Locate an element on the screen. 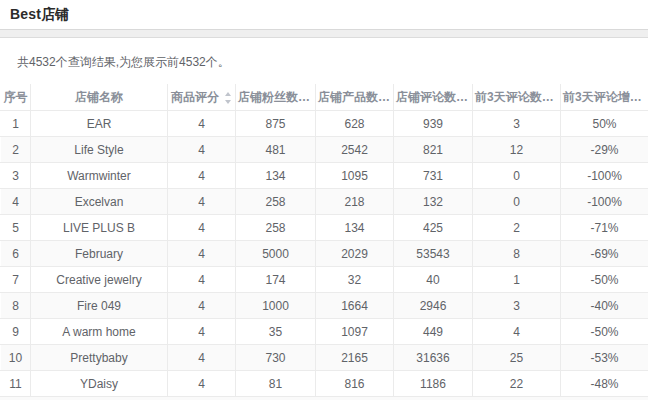  cell-shop-name: A warm home is located at coordinates (100, 332).